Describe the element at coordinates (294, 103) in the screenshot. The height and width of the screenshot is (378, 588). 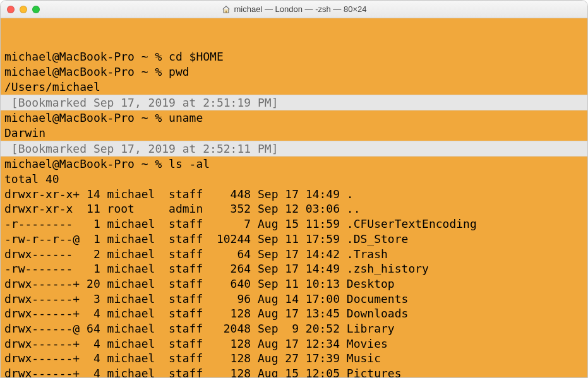
I see `bookmark-line: [Bookmarked Sep 17, 2019 at 2:51:19 PM]` at that location.